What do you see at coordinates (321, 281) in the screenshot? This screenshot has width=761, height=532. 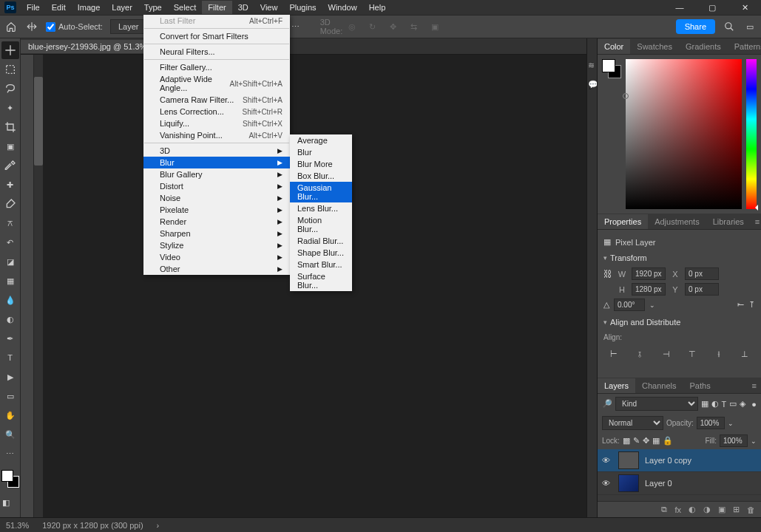 I see `menu-surface-blur: Surface Blur...` at bounding box center [321, 281].